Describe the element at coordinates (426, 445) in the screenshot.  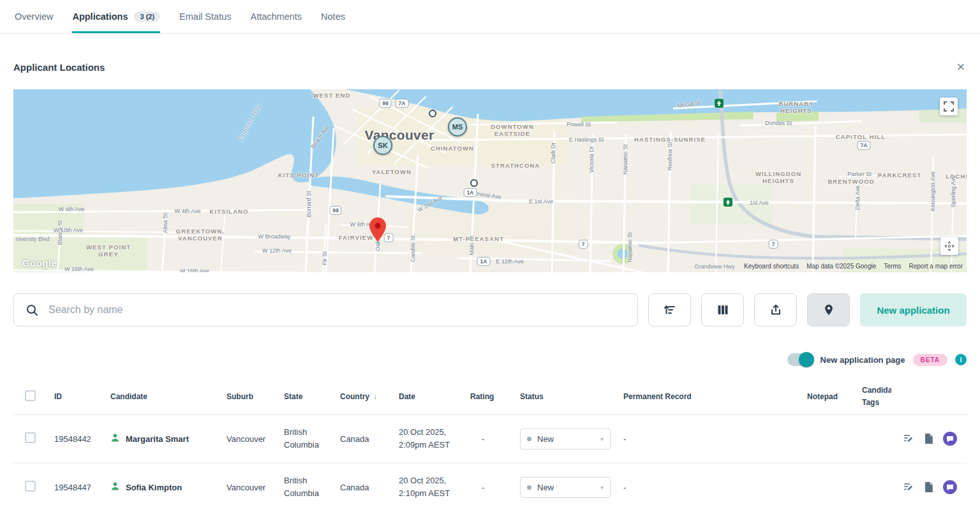
I see `cell-date-line2: 2:09pm AEST` at that location.